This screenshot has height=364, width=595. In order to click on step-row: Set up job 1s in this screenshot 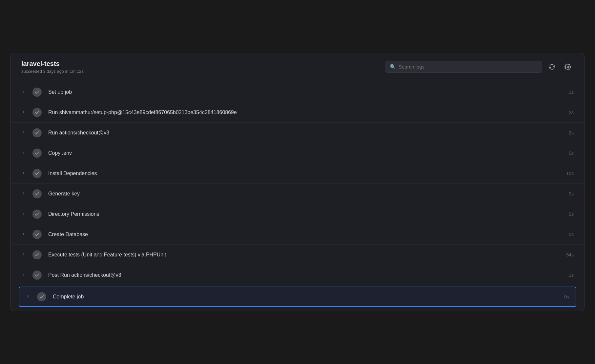, I will do `click(298, 92)`.